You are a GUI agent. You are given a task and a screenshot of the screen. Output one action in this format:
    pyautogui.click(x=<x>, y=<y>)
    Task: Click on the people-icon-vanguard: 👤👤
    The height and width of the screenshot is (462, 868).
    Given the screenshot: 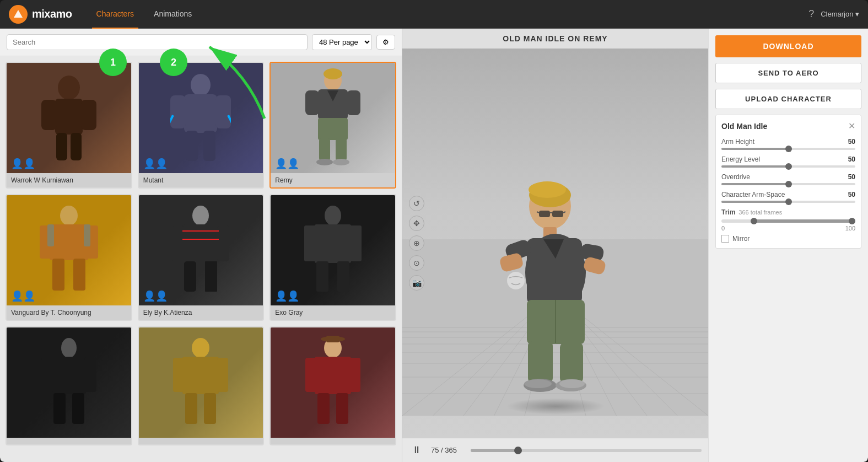 What is the action you would take?
    pyautogui.click(x=23, y=296)
    